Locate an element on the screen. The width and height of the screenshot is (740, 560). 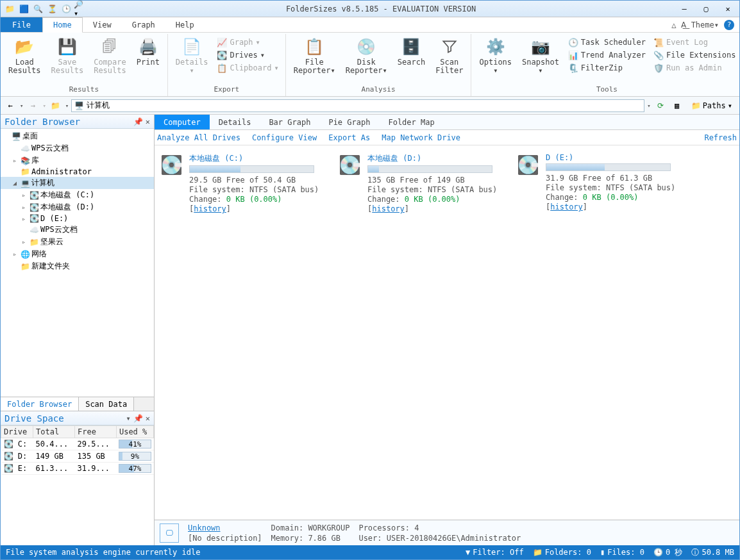
action-export-as: Export As is located at coordinates (349, 138).